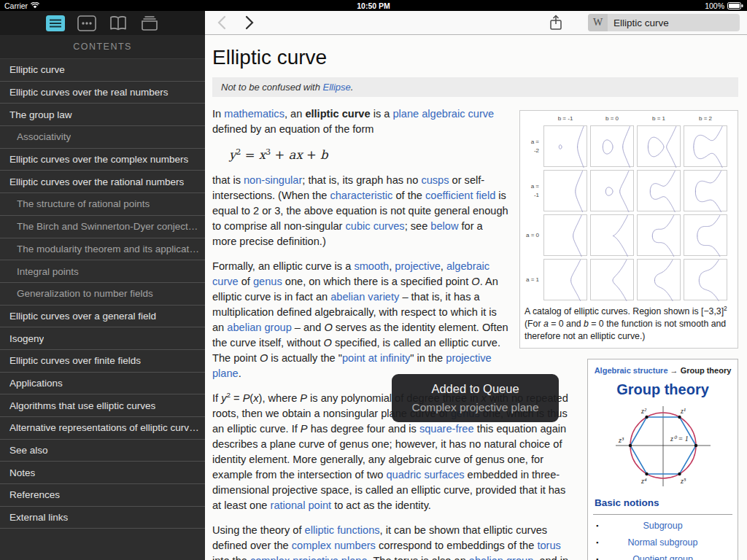 The height and width of the screenshot is (560, 747). What do you see at coordinates (87, 23) in the screenshot?
I see `history-icon` at bounding box center [87, 23].